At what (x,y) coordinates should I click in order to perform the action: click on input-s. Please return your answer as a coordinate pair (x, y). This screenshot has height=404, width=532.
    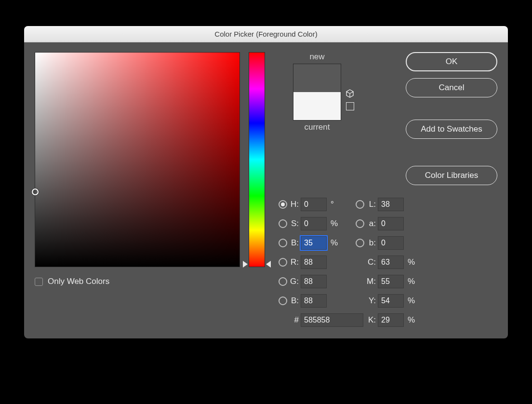
    Looking at the image, I should click on (314, 224).